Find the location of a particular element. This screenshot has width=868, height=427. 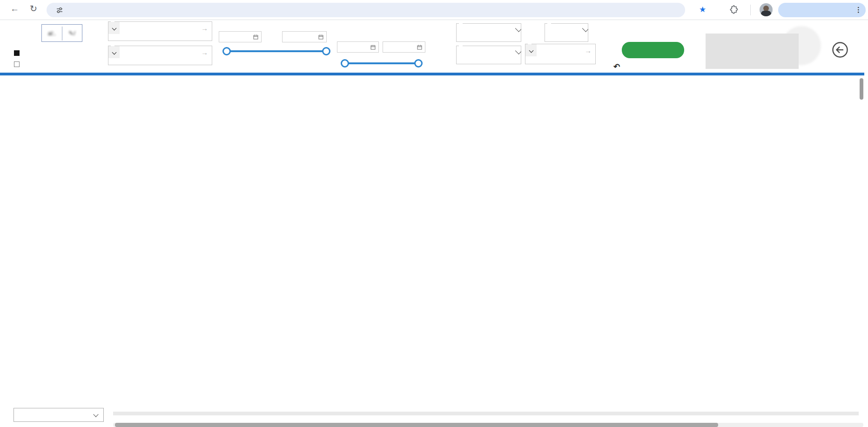

out-trans-submit-arrow-icon: → is located at coordinates (588, 50).